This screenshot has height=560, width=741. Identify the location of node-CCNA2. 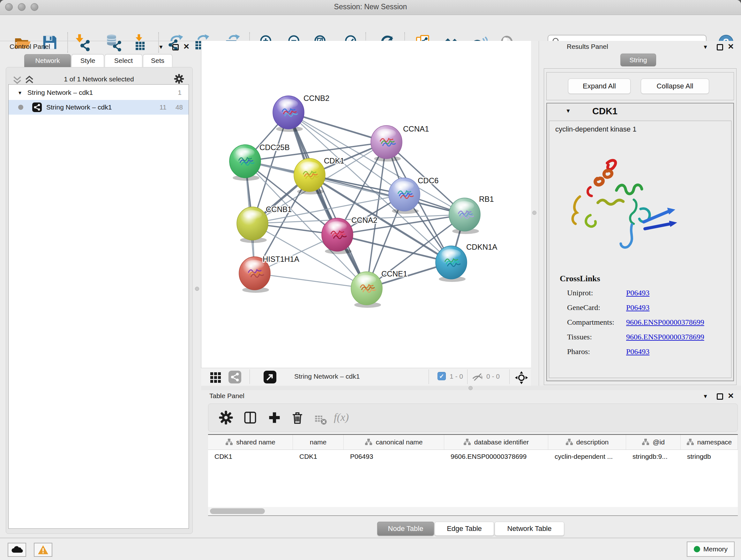
(337, 236).